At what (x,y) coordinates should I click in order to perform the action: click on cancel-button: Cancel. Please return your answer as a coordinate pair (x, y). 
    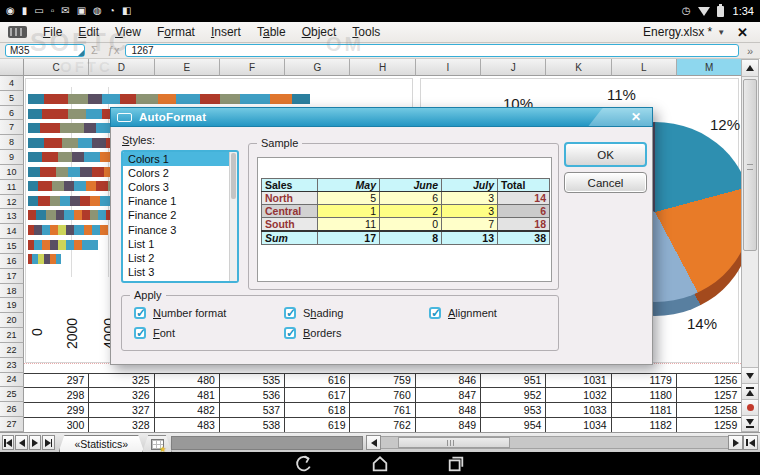
    Looking at the image, I should click on (606, 182).